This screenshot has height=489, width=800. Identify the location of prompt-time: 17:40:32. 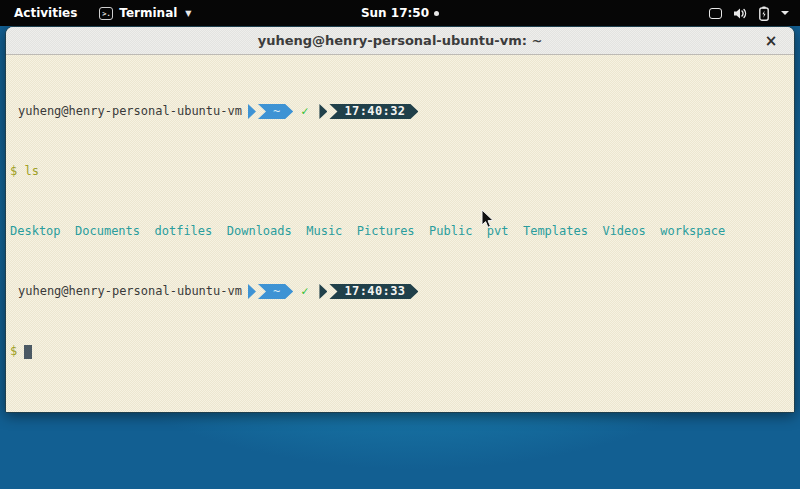
(374, 112).